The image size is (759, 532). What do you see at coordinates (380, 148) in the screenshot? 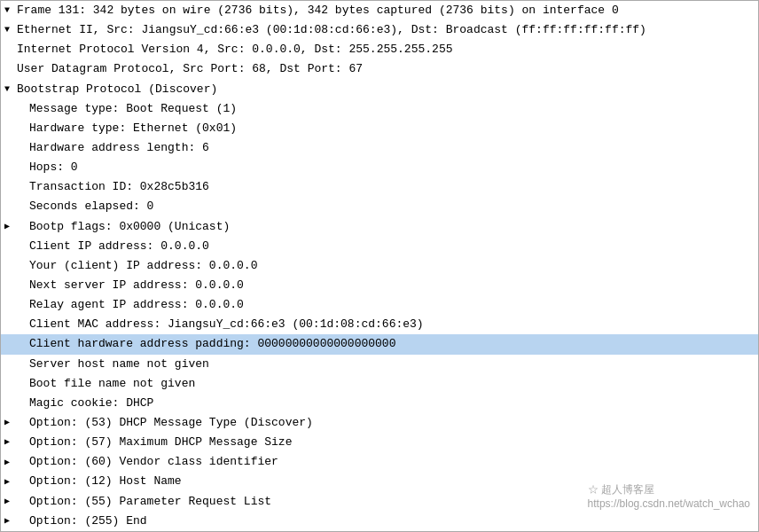
I see `packet-line-hw_addr_len: Hardware address length: 6` at bounding box center [380, 148].